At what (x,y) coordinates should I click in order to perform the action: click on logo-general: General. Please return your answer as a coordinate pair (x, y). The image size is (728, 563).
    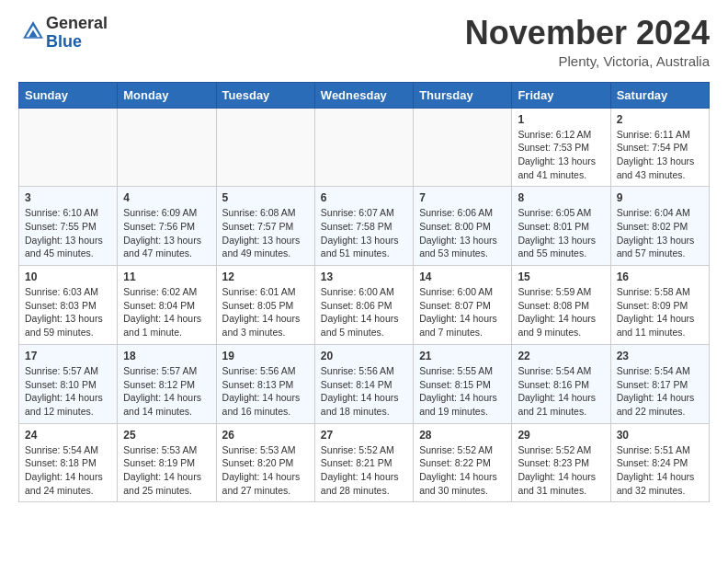
    Looking at the image, I should click on (77, 23).